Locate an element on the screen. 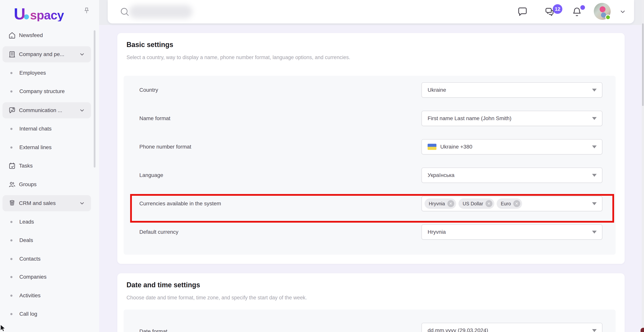 This screenshot has width=644, height=332. sidebar-item-label: Call log is located at coordinates (28, 314).